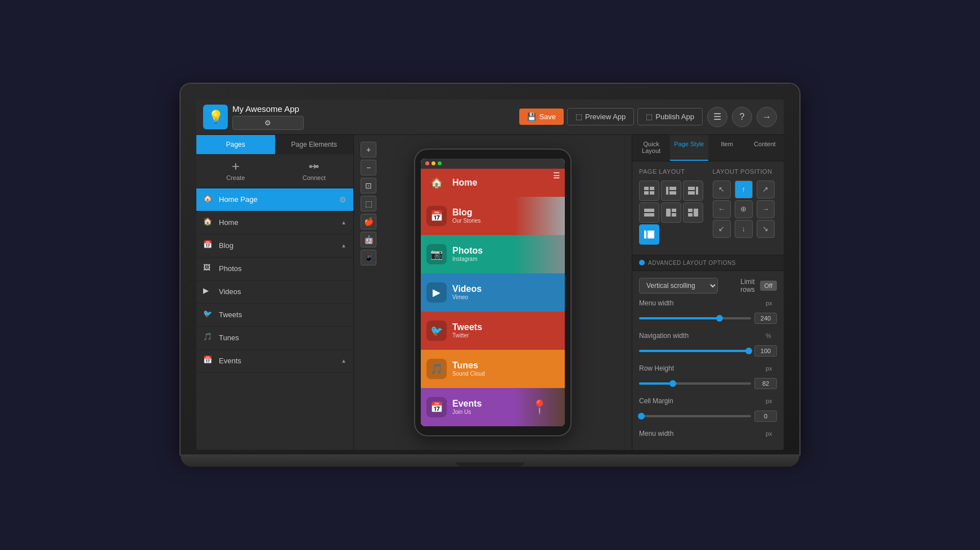 The width and height of the screenshot is (980, 550). I want to click on connect-action: Connect, so click(314, 171).